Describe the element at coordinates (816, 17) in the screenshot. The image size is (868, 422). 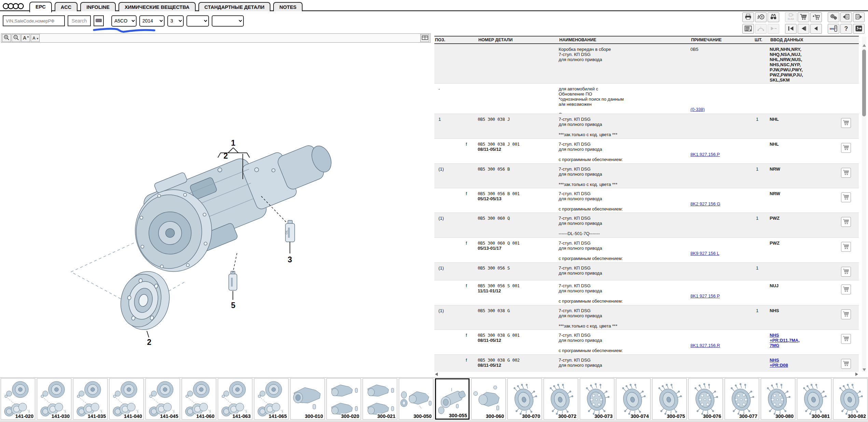
I see `cart-transfer-button` at that location.